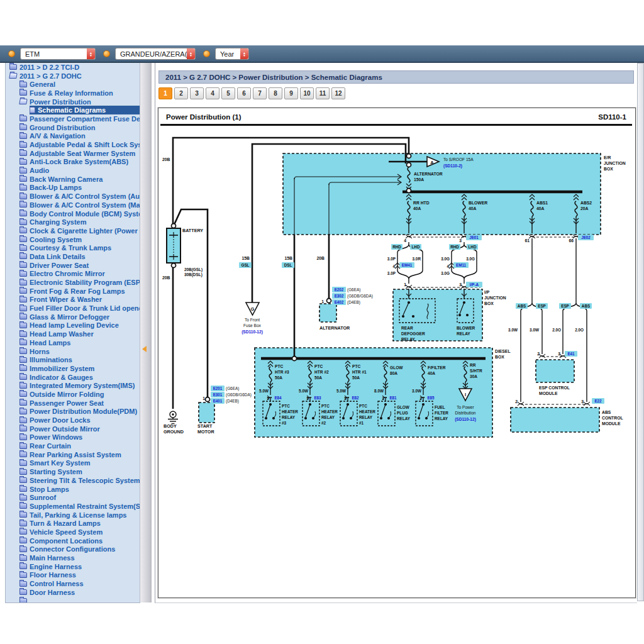 The image size is (644, 644). I want to click on page-button-1: 1, so click(165, 93).